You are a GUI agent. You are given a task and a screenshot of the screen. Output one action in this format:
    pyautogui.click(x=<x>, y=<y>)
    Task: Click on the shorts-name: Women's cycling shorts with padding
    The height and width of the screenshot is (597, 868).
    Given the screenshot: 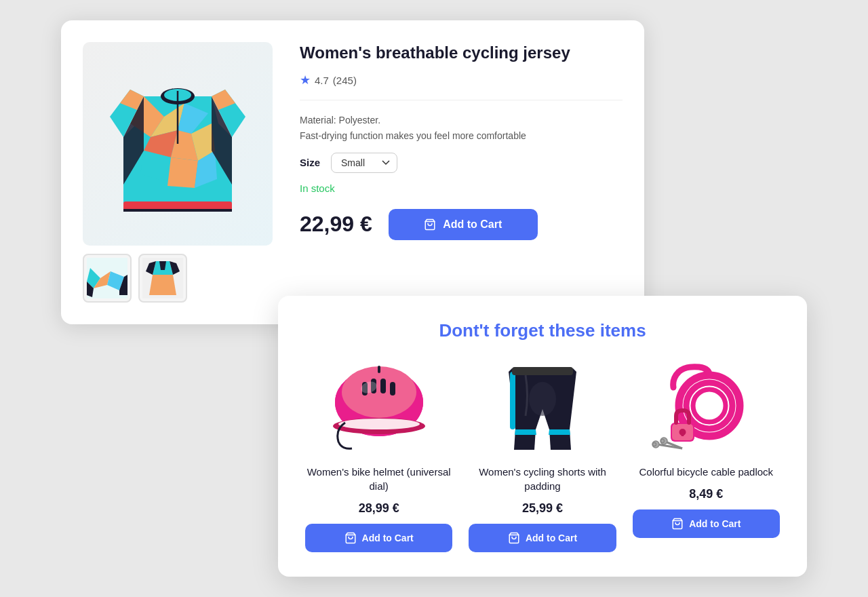 What is the action you would take?
    pyautogui.click(x=542, y=479)
    